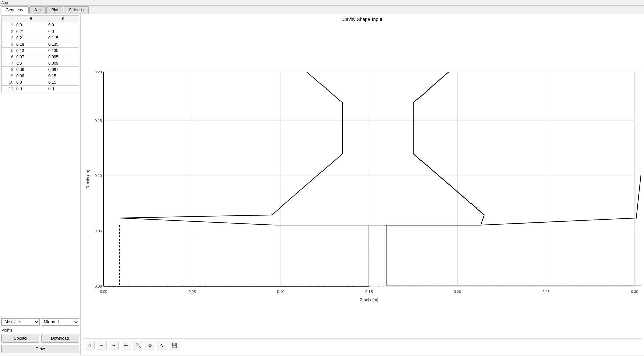 Image resolution: width=644 pixels, height=356 pixels. Describe the element at coordinates (63, 70) in the screenshot. I see `cell-z: 0.097` at that location.